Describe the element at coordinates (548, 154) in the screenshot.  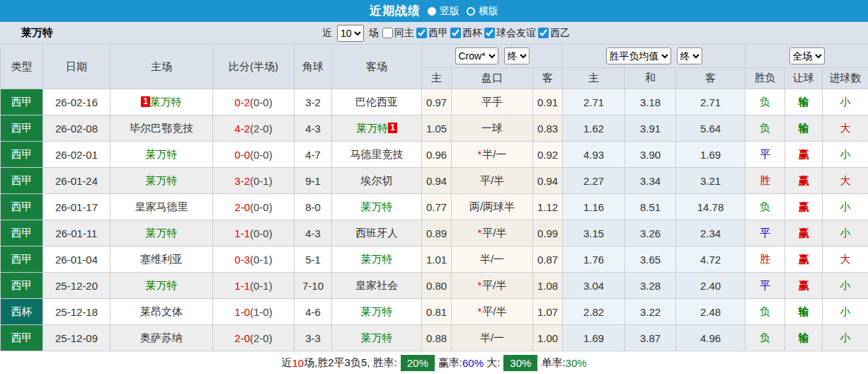
I see `odds-away: 0.92` at that location.